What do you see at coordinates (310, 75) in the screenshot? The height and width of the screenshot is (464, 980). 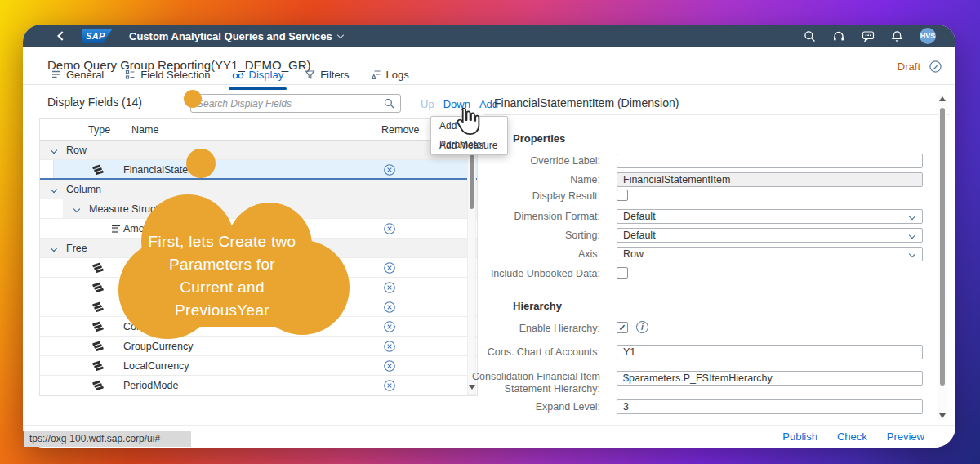 I see `filters-icon` at bounding box center [310, 75].